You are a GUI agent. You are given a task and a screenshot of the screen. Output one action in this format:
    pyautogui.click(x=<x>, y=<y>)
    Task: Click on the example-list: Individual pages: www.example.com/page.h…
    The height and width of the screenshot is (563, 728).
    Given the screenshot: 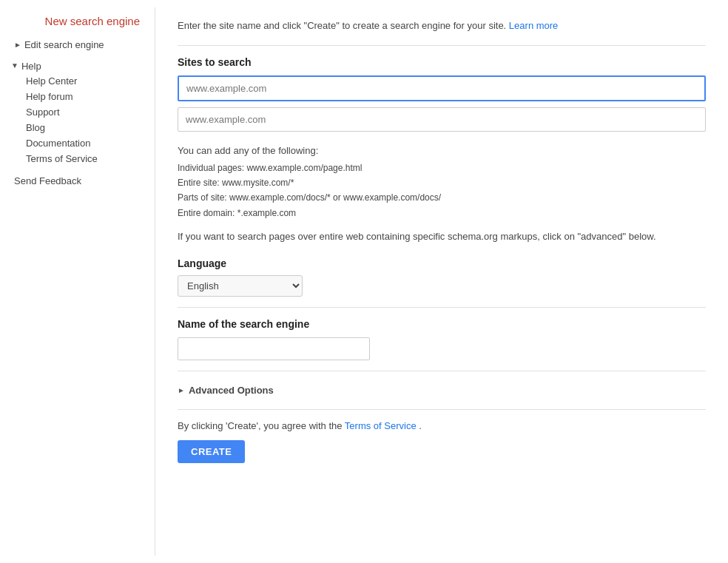 What is the action you would take?
    pyautogui.click(x=442, y=191)
    